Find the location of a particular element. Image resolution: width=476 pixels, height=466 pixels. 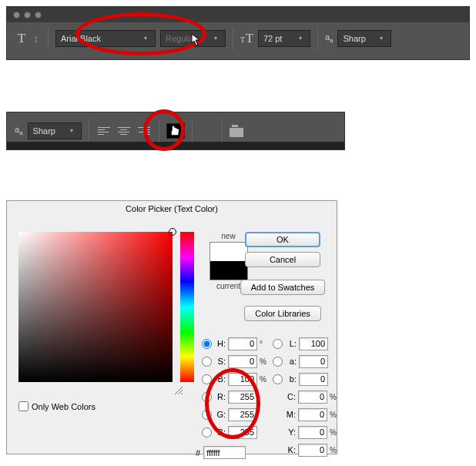

s-input is located at coordinates (243, 362).